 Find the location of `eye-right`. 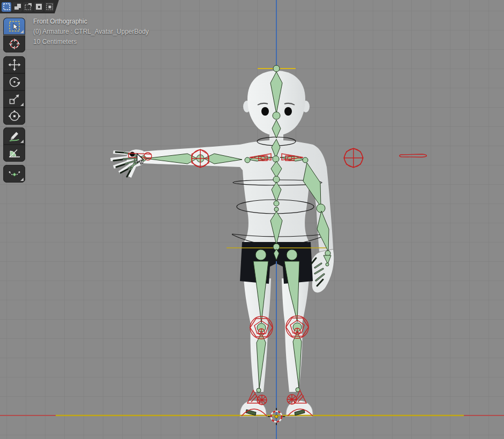

eye-right is located at coordinates (288, 111).